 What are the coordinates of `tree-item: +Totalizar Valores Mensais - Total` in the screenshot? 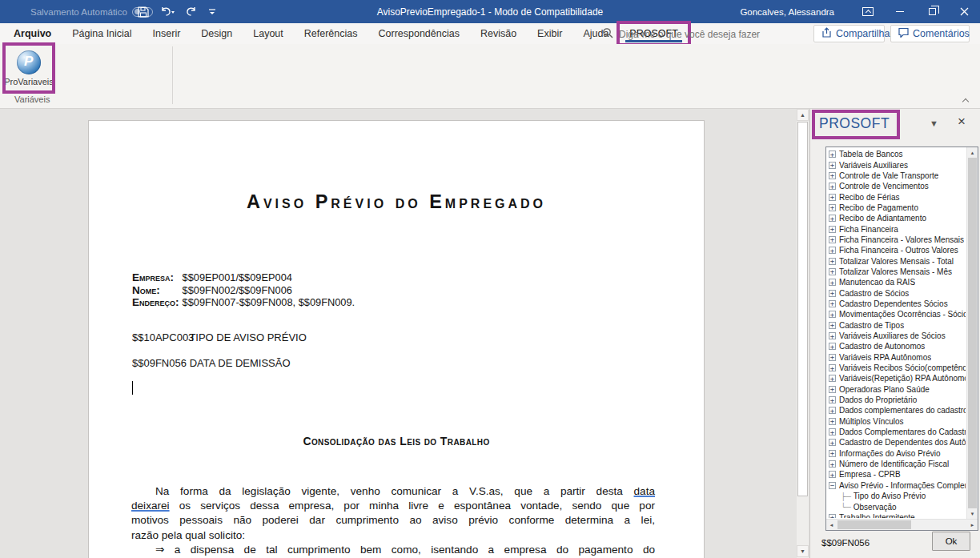 It's located at (897, 261).